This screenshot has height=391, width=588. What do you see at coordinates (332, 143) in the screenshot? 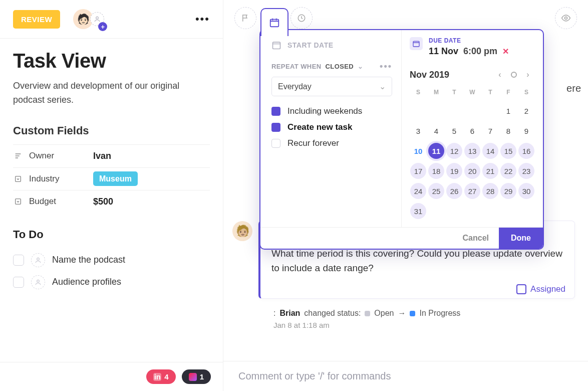
I see `option-recur-forever: Recur forever` at bounding box center [332, 143].